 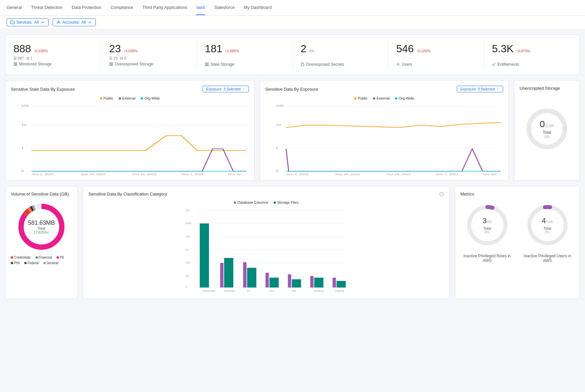 I want to click on unencrypted-pct: 0%, so click(x=547, y=137).